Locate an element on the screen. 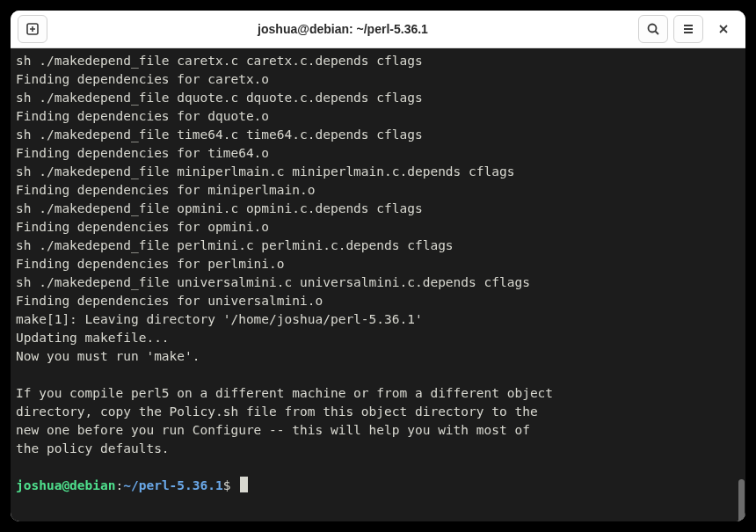 This screenshot has height=532, width=756. close-button is located at coordinates (723, 29).